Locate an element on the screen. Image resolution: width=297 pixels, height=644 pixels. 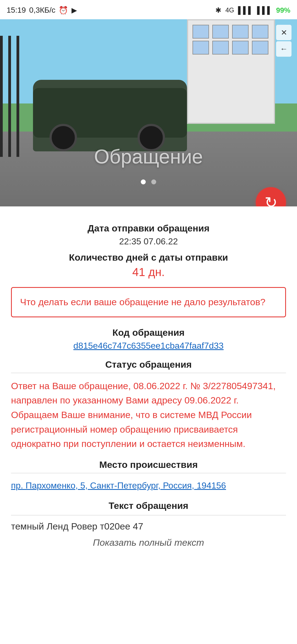
show-more-button: Показать полный текст is located at coordinates (148, 543).